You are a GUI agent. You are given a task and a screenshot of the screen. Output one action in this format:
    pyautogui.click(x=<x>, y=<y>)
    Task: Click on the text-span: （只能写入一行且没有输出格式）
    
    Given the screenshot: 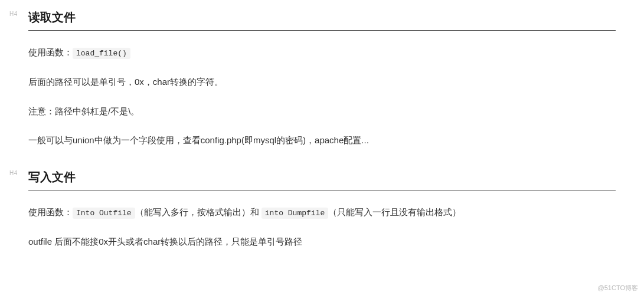 What is the action you would take?
    pyautogui.click(x=394, y=212)
    